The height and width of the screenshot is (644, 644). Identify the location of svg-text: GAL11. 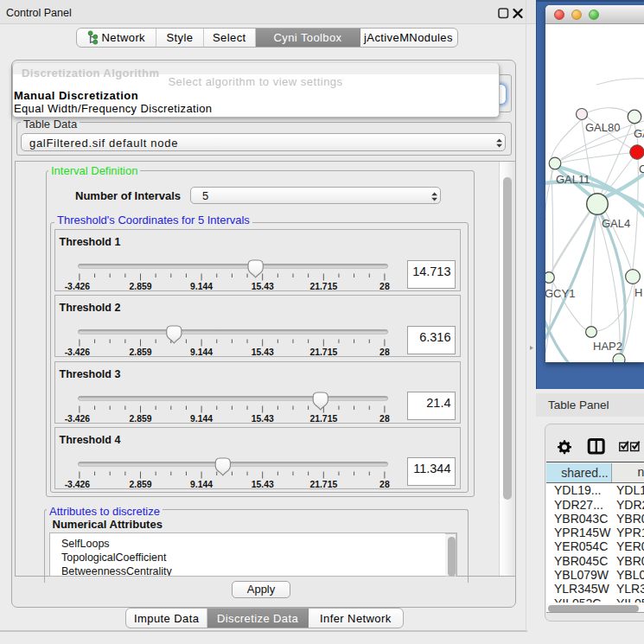
(573, 180).